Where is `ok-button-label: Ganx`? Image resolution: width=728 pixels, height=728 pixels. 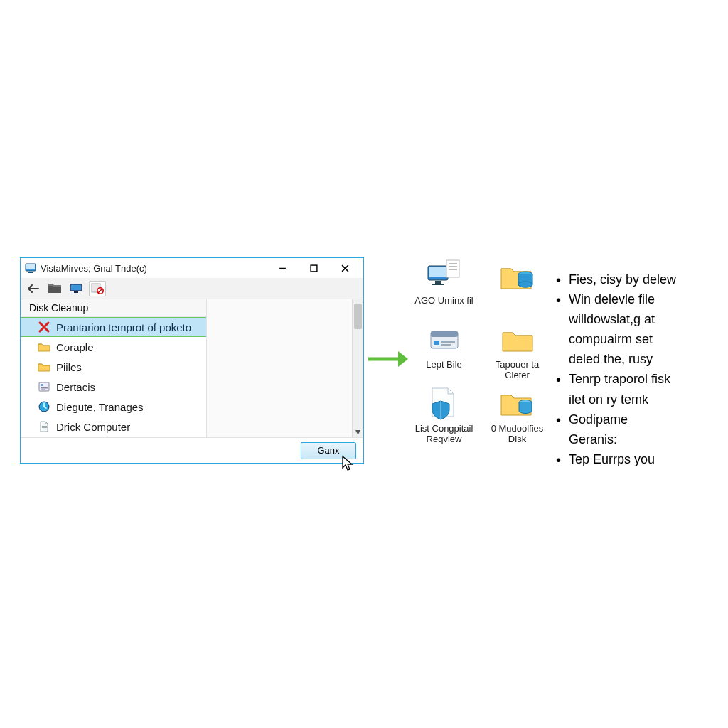
ok-button-label: Ganx is located at coordinates (328, 451).